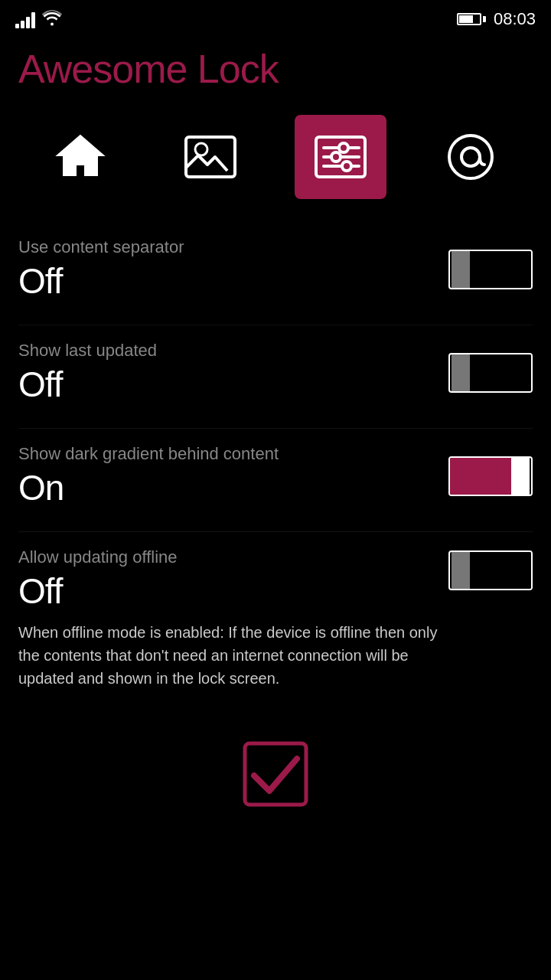 This screenshot has width=551, height=980. What do you see at coordinates (276, 274) in the screenshot?
I see `setting-content-separator: Use content separator Off` at bounding box center [276, 274].